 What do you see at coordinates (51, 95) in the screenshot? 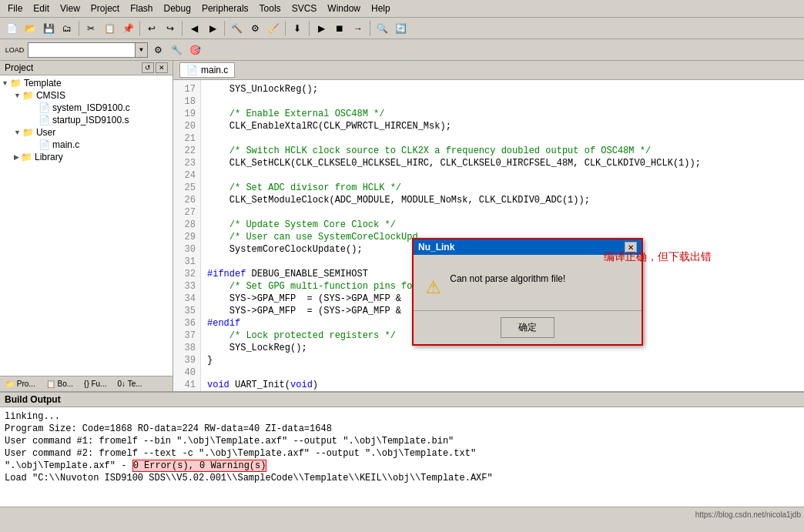
I see `tree-cmsis-label: CMSIS` at bounding box center [51, 95].